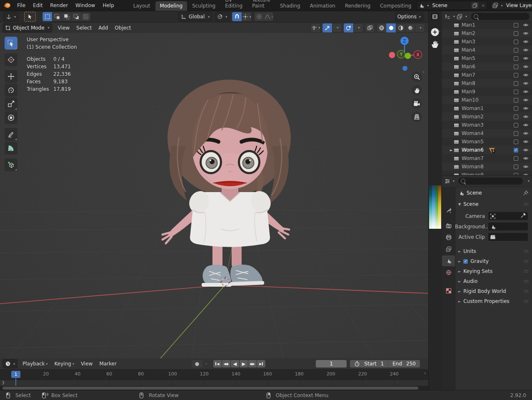 This screenshot has width=532, height=400. I want to click on jump-to-end-button: ▶, so click(261, 364).